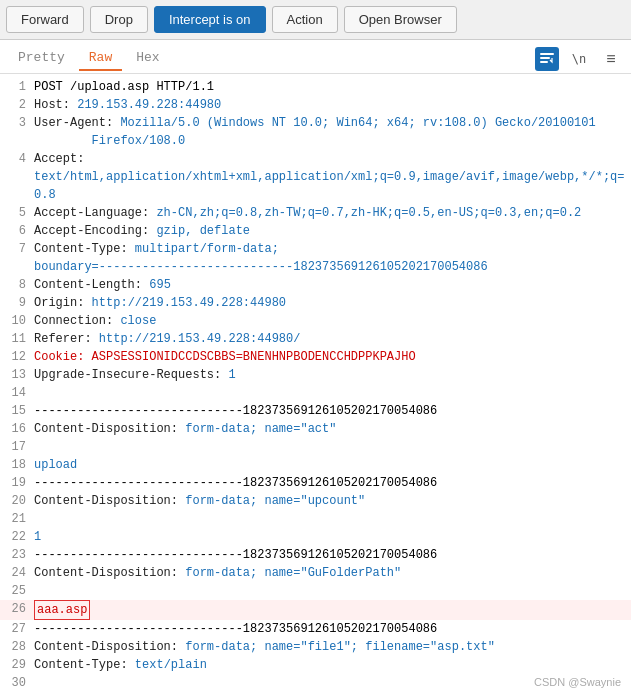 The height and width of the screenshot is (694, 631). Describe the element at coordinates (134, 321) in the screenshot. I see `header-value: close` at that location.